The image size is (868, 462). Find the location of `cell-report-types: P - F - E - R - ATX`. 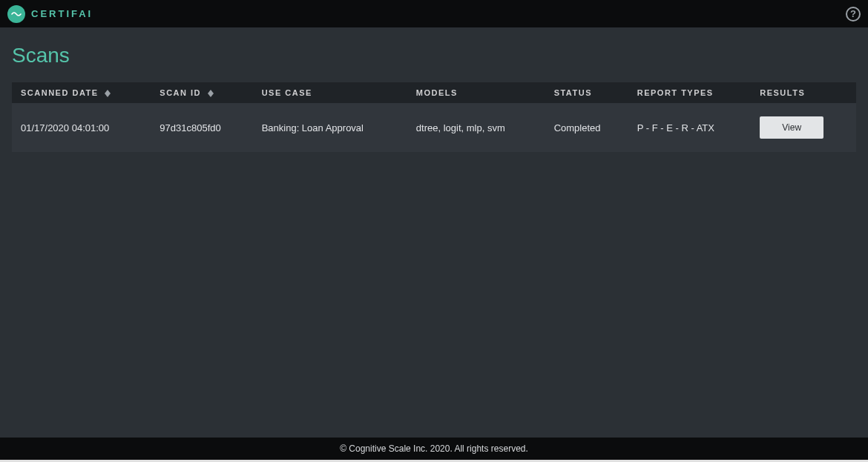

cell-report-types: P - F - E - R - ATX is located at coordinates (690, 128).